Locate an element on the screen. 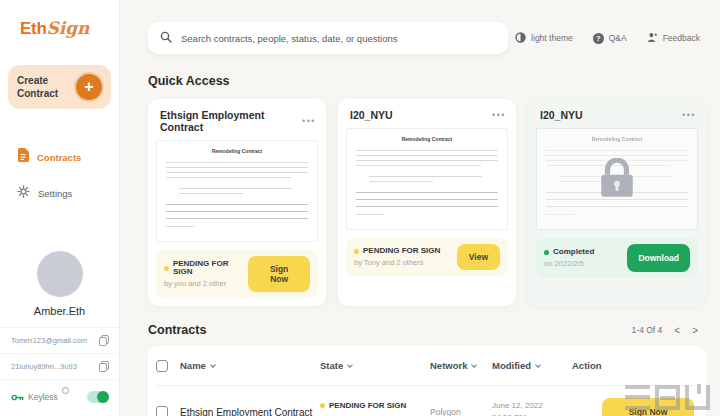 This screenshot has height=416, width=720. prev-page-button: < is located at coordinates (677, 330).